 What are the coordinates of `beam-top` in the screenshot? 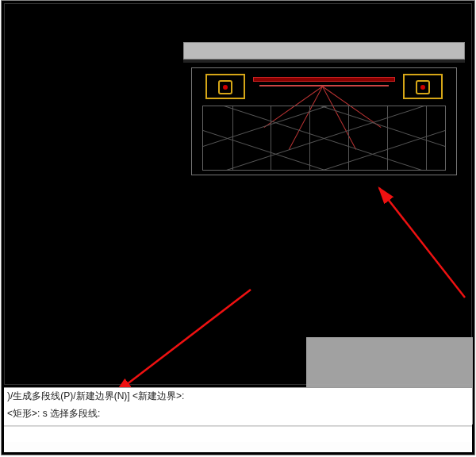 It's located at (324, 51).